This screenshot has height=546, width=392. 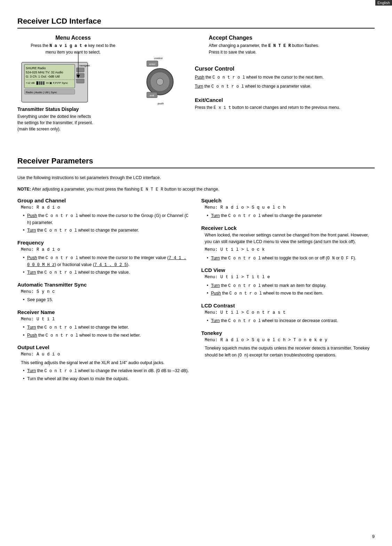 What do you see at coordinates (73, 38) in the screenshot?
I see `menu-access-heading: Menu Access` at bounding box center [73, 38].